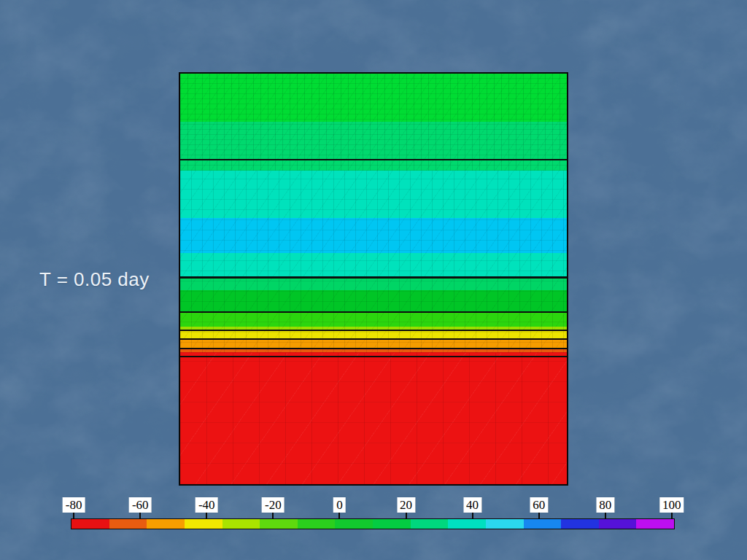 The width and height of the screenshot is (747, 560). I want to click on colorbar-tick-label: 40, so click(473, 505).